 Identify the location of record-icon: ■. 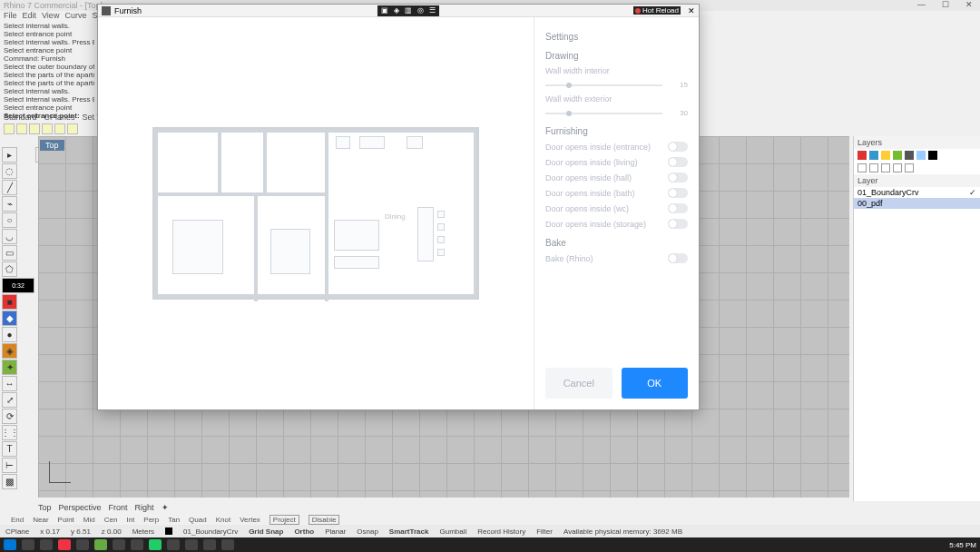
(9, 301).